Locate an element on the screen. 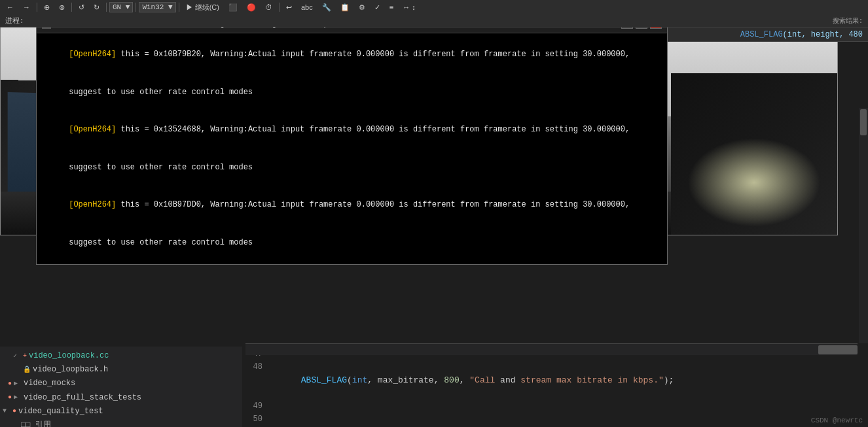  menu-tools: 🔧 is located at coordinates (327, 8).